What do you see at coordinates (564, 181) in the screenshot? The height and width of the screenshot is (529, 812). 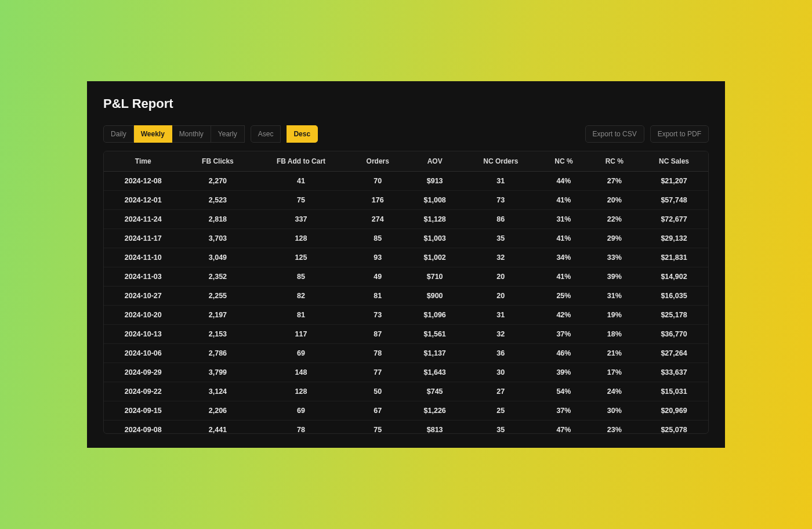 I see `table-cell: 44%` at bounding box center [564, 181].